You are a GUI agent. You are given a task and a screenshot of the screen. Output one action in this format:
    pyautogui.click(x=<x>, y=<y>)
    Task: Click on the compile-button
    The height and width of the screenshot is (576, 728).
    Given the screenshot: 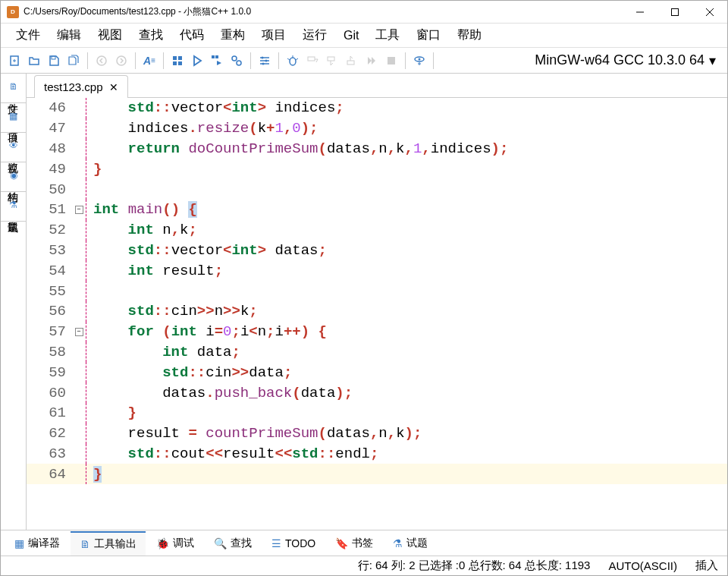 What is the action you would take?
    pyautogui.click(x=177, y=61)
    